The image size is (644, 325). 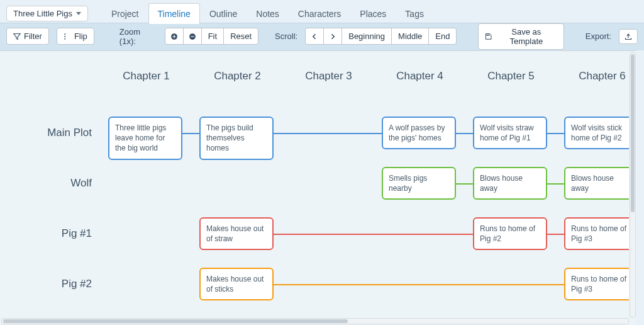 I want to click on tab-characters: Characters, so click(x=319, y=14).